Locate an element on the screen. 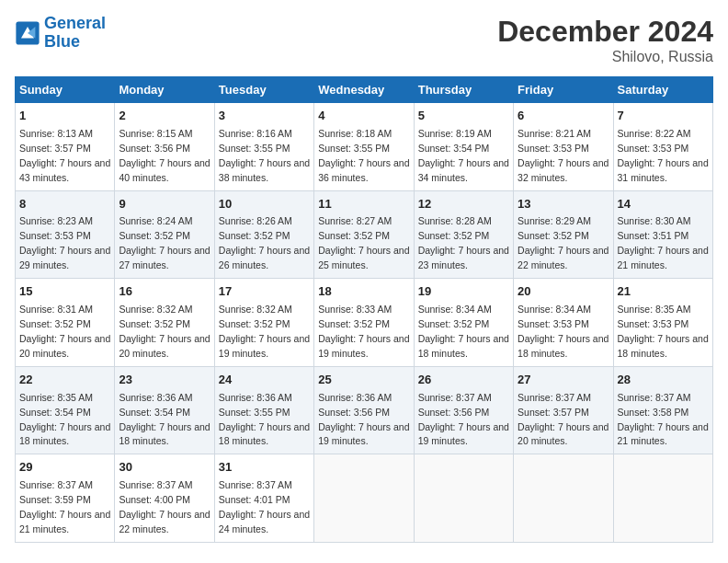 This screenshot has width=728, height=563. daylight-text: Daylight: 7 hours and 20 minutes. is located at coordinates (164, 346).